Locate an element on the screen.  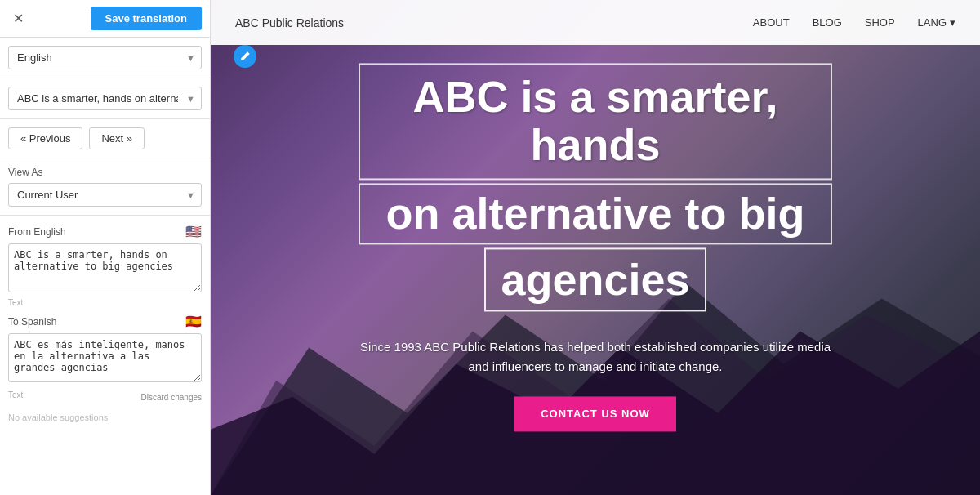
target-text-area is located at coordinates (105, 358).